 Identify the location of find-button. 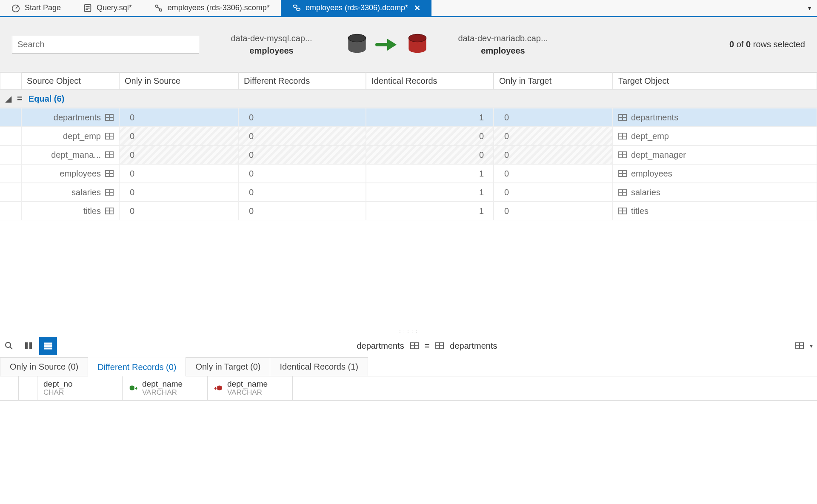
(9, 346).